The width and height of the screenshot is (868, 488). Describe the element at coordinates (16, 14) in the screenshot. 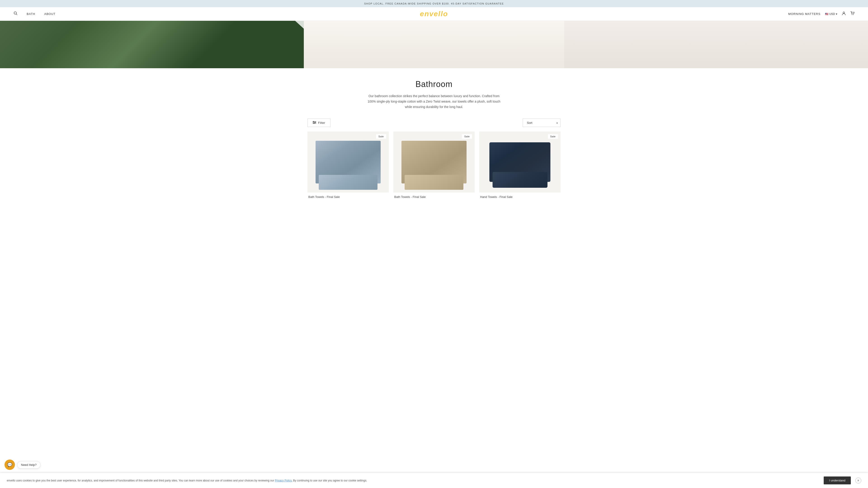

I see `search-button` at that location.